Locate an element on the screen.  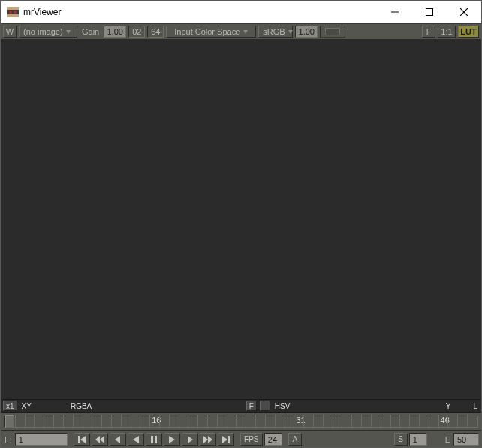
go-end-button is located at coordinates (226, 440).